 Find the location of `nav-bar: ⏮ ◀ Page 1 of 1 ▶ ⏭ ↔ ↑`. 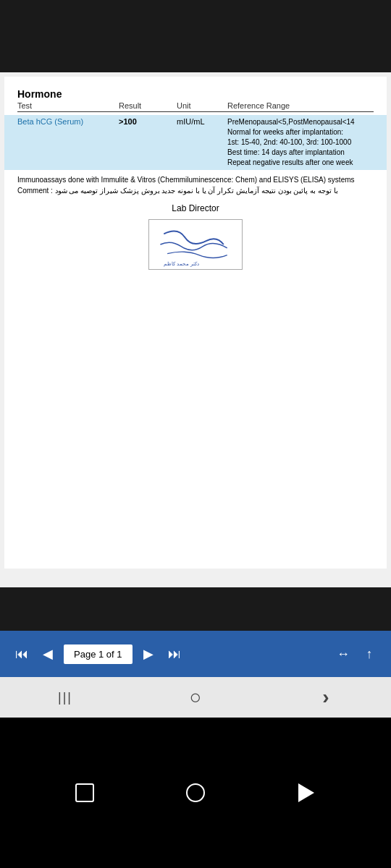

nav-bar: ⏮ ◀ Page 1 of 1 ▶ ⏭ ↔ ↑ is located at coordinates (196, 654).